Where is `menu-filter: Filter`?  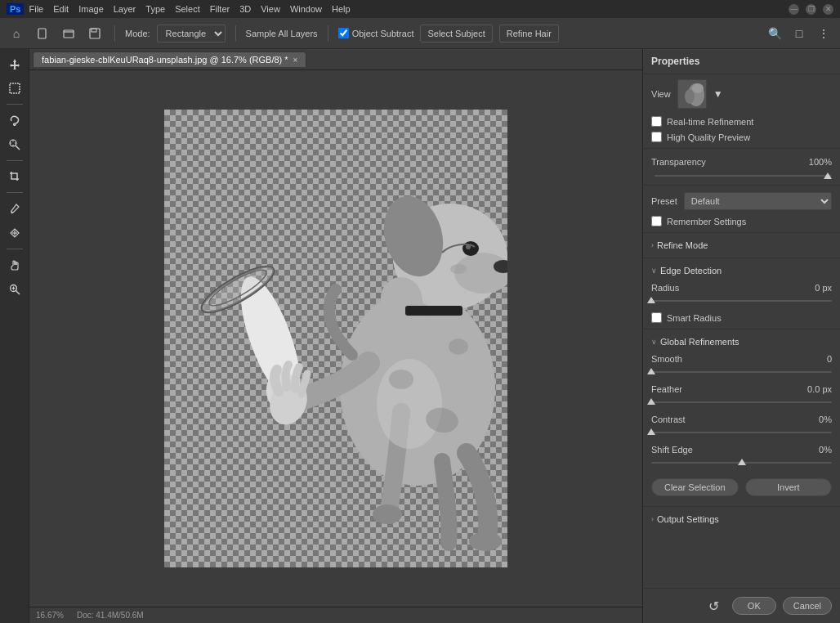 menu-filter: Filter is located at coordinates (220, 9).